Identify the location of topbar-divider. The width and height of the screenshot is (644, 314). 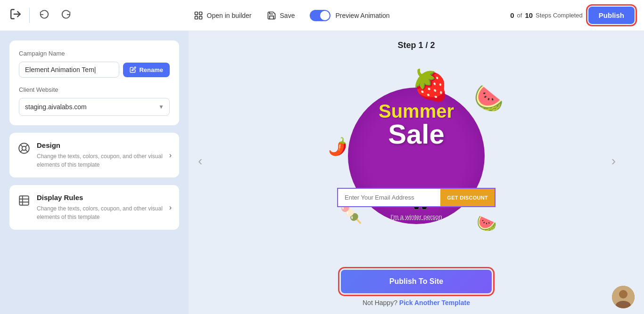
(29, 16).